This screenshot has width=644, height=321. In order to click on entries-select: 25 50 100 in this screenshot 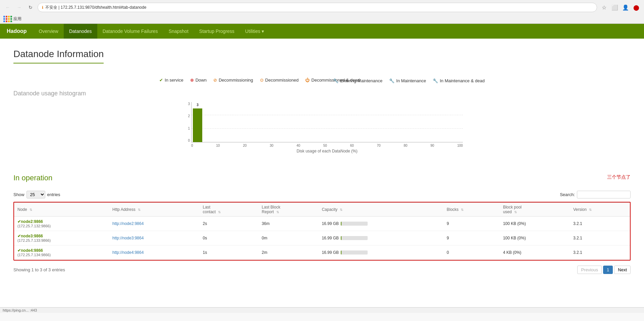, I will do `click(36, 195)`.